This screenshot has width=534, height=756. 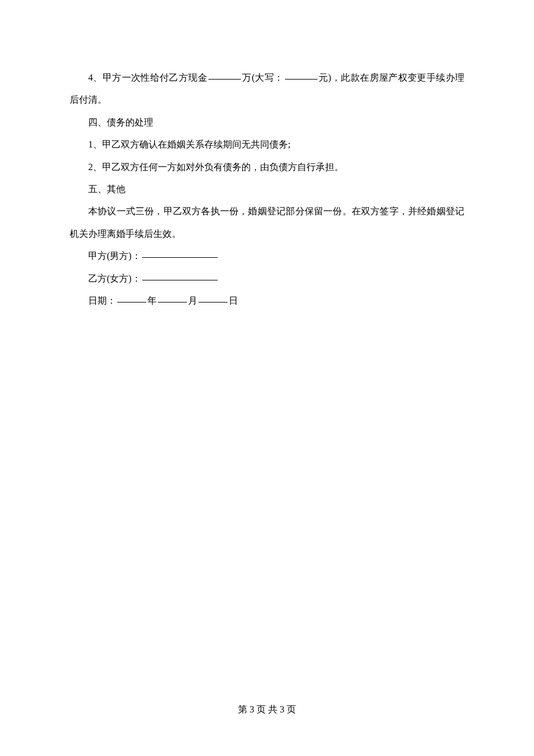 I want to click on text-line: 本协议一式三份，甲乙双方各执一份，婚姻登记部分保留一份。在双方签字，并经婚姻登记…, so click(x=267, y=222).